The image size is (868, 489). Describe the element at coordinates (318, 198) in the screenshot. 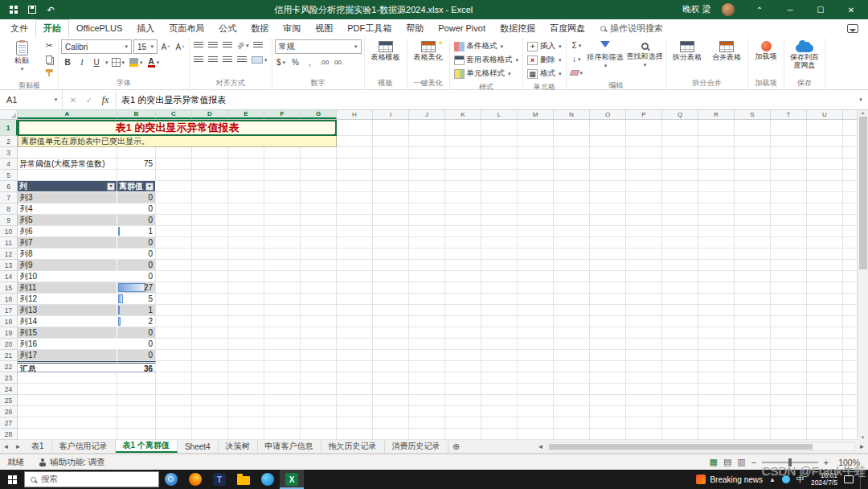

I see `cell-G7` at that location.